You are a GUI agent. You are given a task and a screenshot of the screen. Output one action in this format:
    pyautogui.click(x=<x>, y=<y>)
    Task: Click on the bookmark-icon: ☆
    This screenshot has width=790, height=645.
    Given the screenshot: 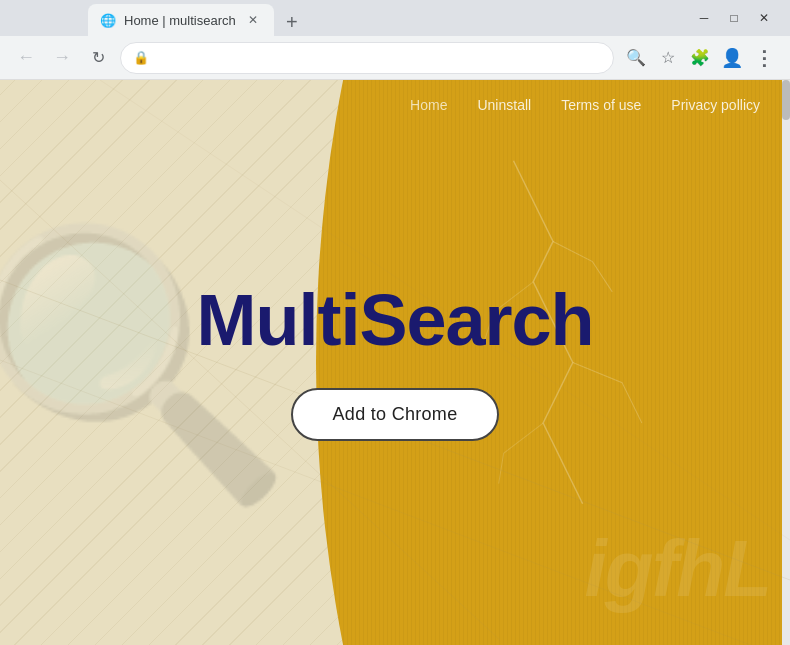 What is the action you would take?
    pyautogui.click(x=668, y=58)
    